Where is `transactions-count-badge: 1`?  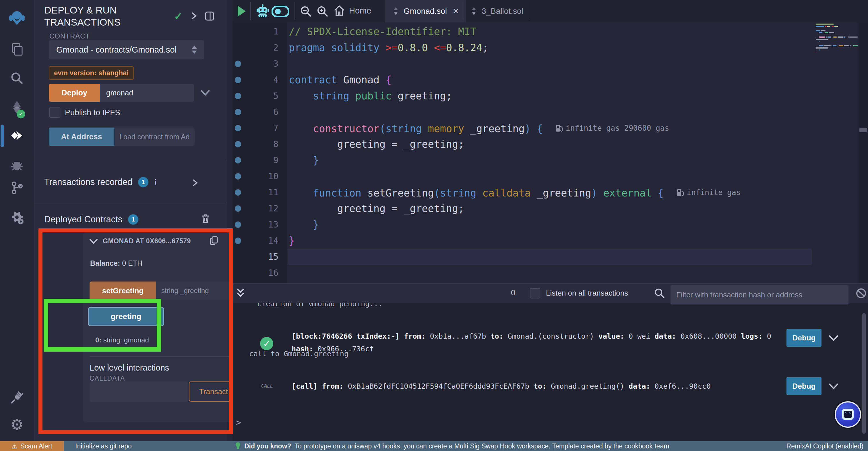 transactions-count-badge: 1 is located at coordinates (143, 182).